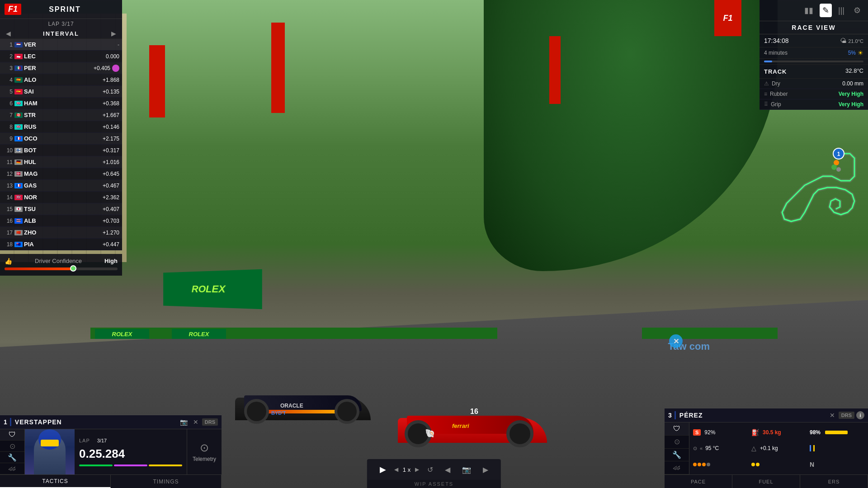 This screenshot has width=868, height=488. What do you see at coordinates (8, 150) in the screenshot?
I see `standing-pos: 10` at bounding box center [8, 150].